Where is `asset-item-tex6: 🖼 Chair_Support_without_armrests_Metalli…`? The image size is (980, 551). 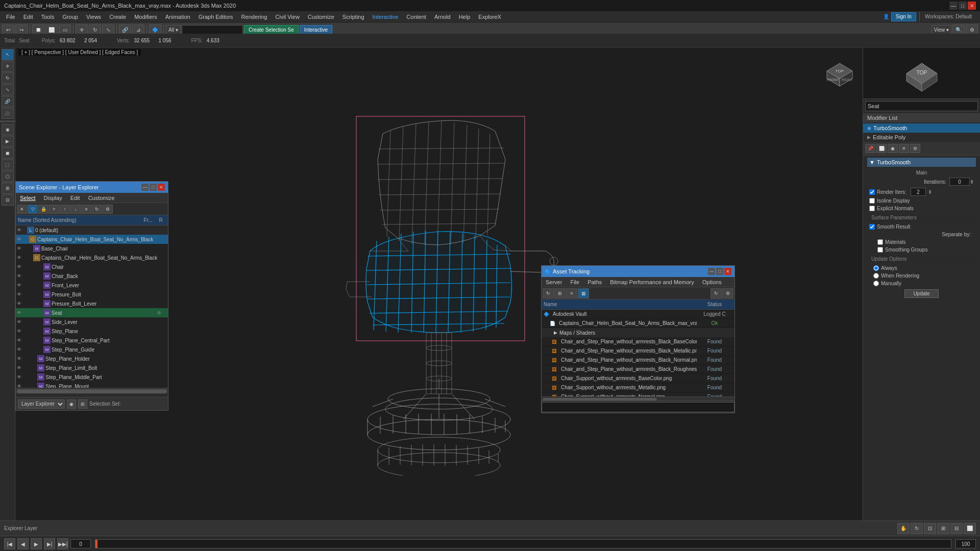 asset-item-tex6: 🖼 Chair_Support_without_armrests_Metalli… is located at coordinates (638, 388).